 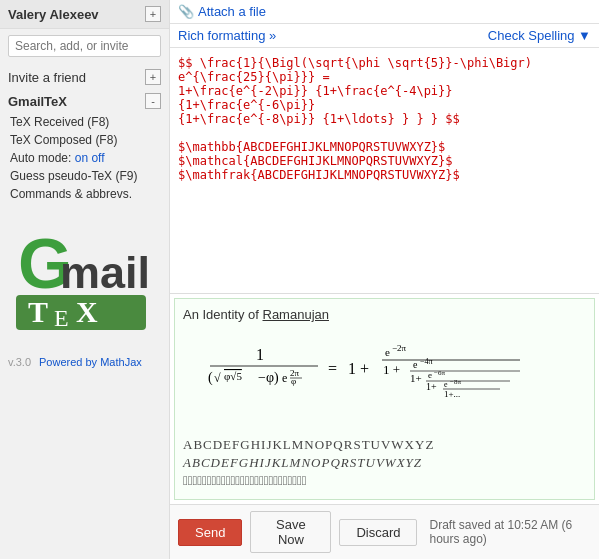 I want to click on gmailex-item-tex-composed: TeX Composed (F8), so click(x=86, y=140).